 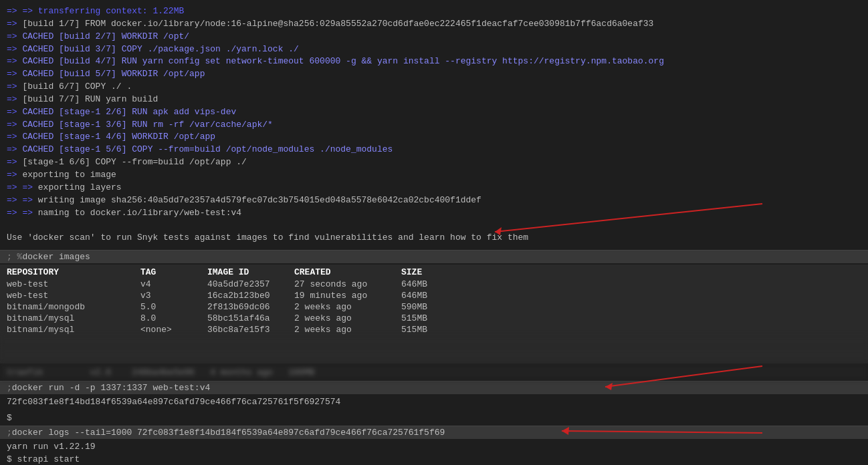 I want to click on line-3: => CACHED [build 2/7] WORKDIR /opt/, so click(x=434, y=37).